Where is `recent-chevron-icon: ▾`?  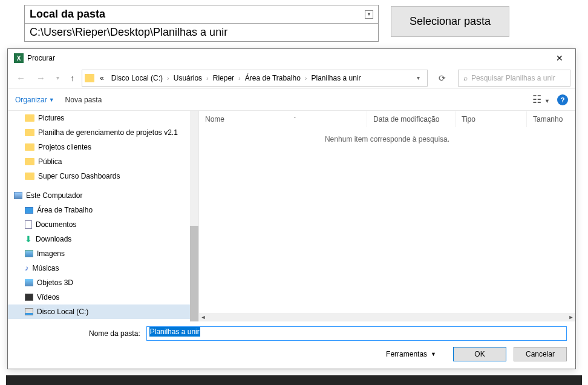
recent-chevron-icon: ▾ is located at coordinates (58, 77).